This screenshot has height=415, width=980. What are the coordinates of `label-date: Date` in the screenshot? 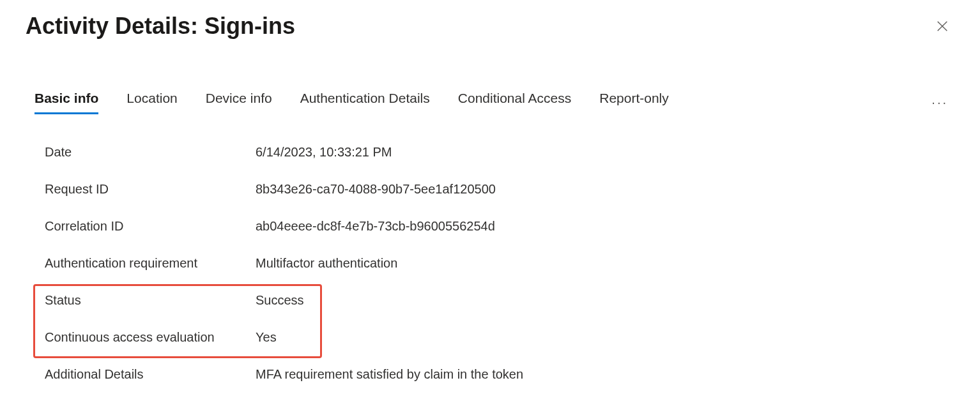 It's located at (150, 152).